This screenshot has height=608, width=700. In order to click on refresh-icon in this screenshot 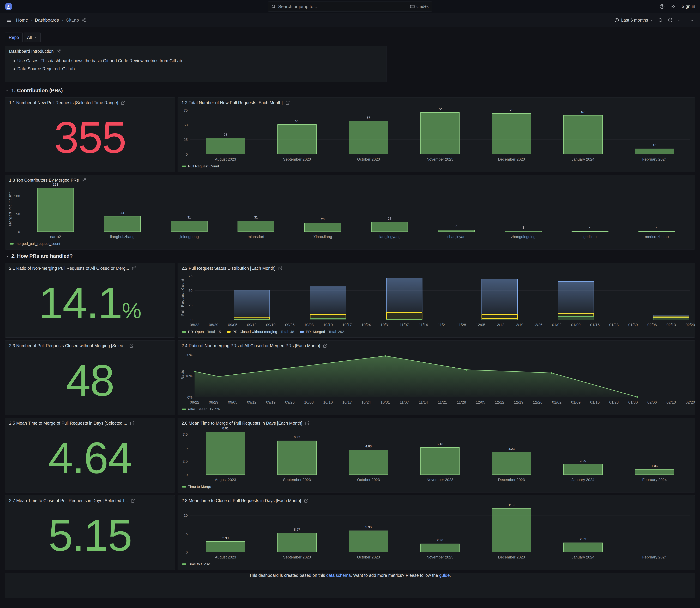, I will do `click(670, 20)`.